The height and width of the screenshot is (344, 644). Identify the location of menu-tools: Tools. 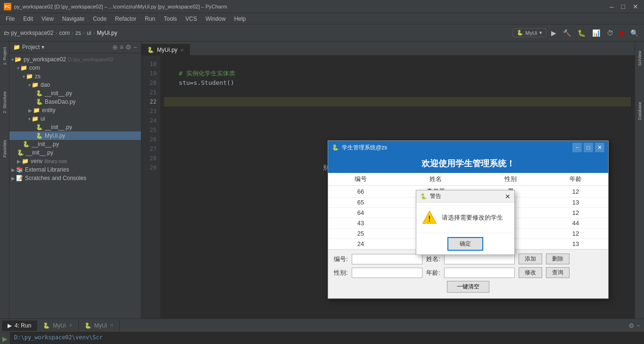
(170, 19).